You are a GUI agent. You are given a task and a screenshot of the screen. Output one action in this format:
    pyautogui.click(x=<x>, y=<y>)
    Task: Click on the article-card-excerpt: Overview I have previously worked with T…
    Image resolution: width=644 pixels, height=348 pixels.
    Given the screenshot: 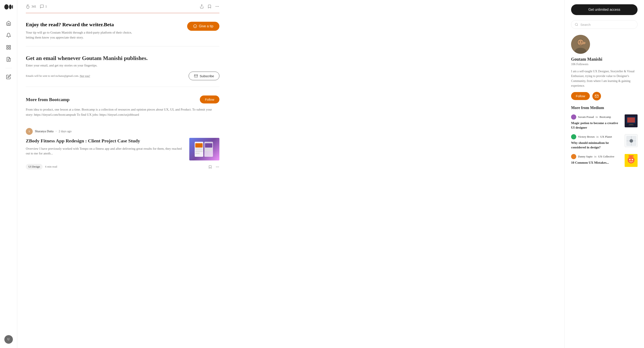 What is the action you would take?
    pyautogui.click(x=106, y=151)
    